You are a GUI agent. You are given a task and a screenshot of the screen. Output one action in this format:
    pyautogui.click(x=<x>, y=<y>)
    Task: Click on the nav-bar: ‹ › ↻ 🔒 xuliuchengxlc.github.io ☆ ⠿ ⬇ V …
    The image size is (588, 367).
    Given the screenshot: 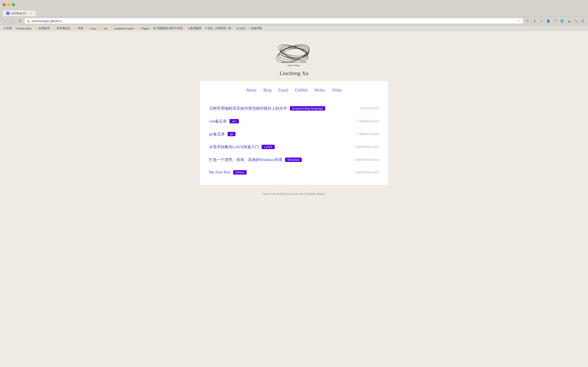 What is the action you would take?
    pyautogui.click(x=294, y=21)
    